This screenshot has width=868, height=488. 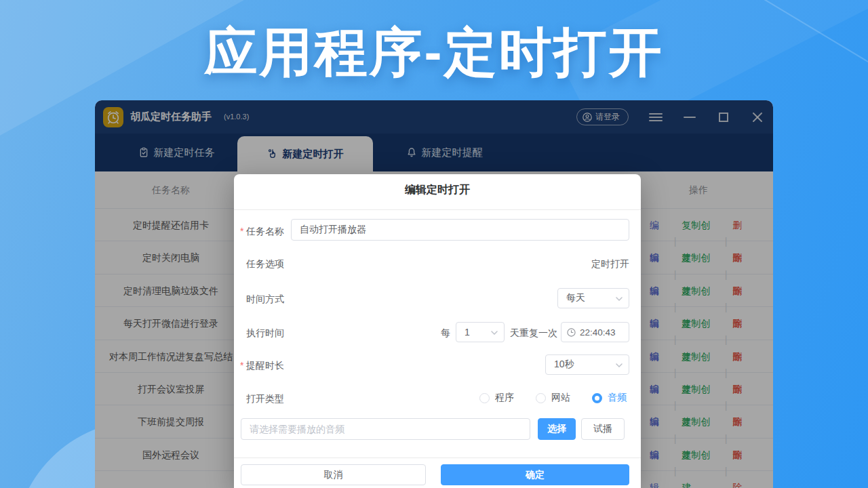 I want to click on interval-select: 1, so click(x=480, y=332).